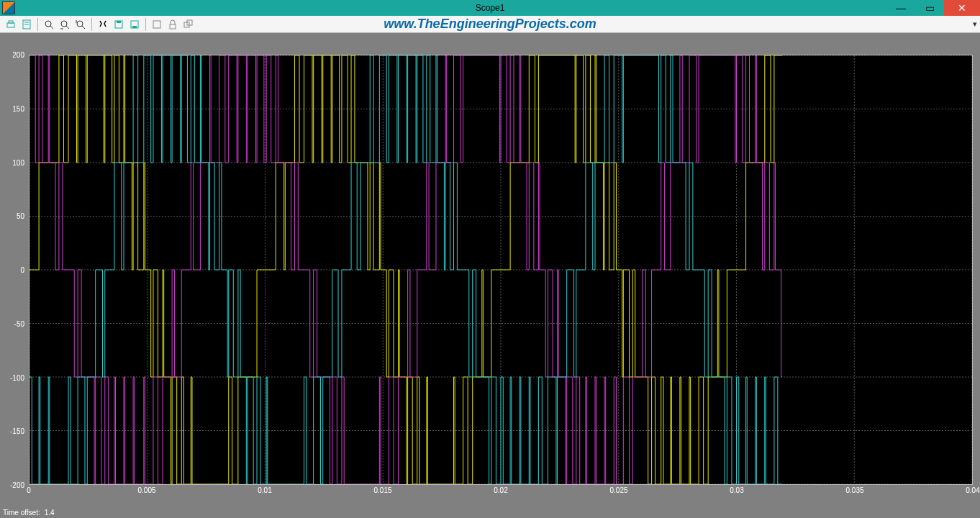  What do you see at coordinates (14, 270) in the screenshot?
I see `y-axis-ticks: -200-150-100-50050100150200` at bounding box center [14, 270].